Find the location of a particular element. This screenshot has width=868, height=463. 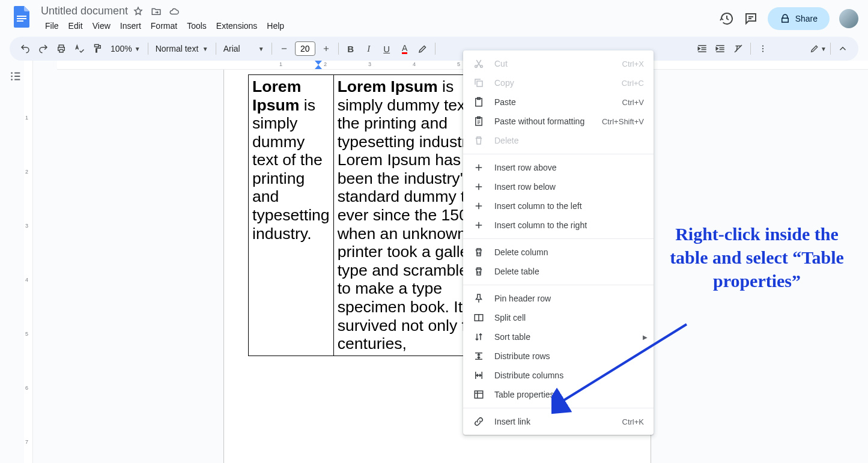

ctx-paste: PasteCtrl+V is located at coordinates (559, 102).